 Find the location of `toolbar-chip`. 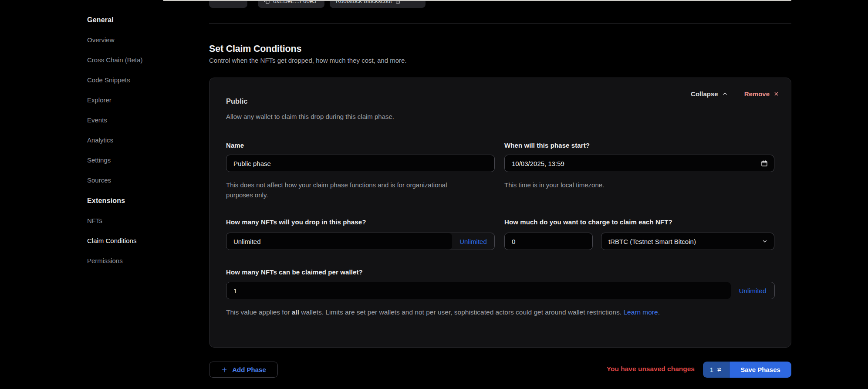

toolbar-chip is located at coordinates (228, 4).